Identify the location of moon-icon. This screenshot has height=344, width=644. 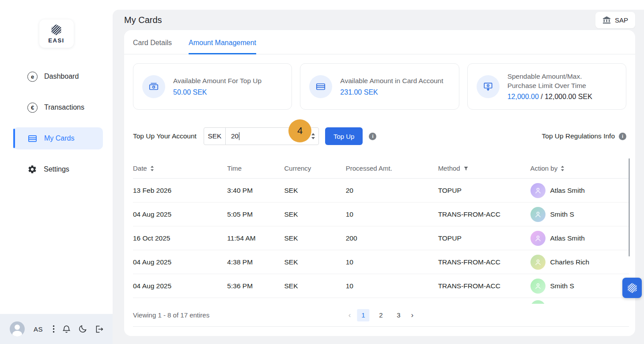
(83, 329).